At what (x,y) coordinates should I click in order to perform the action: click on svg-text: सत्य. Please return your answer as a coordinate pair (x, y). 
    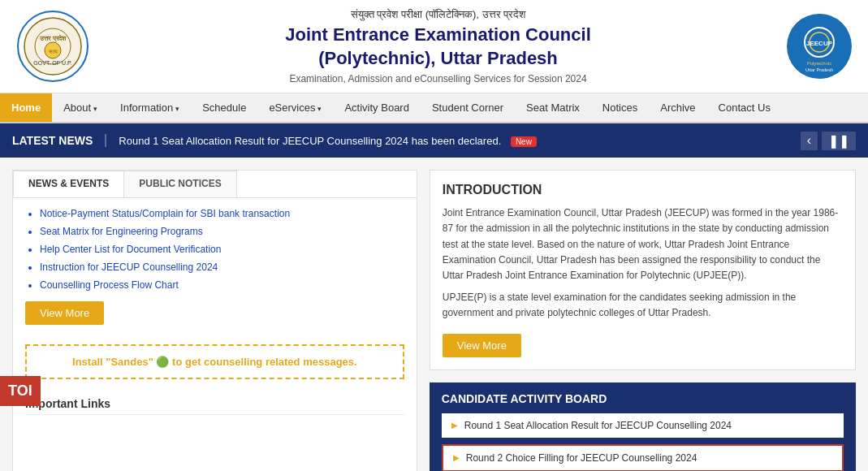
    Looking at the image, I should click on (53, 52).